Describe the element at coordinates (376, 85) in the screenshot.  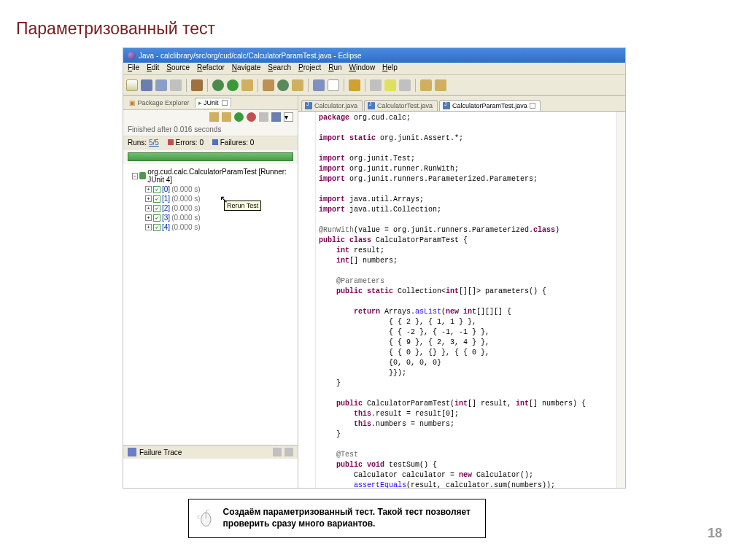
I see `pin-icon` at that location.